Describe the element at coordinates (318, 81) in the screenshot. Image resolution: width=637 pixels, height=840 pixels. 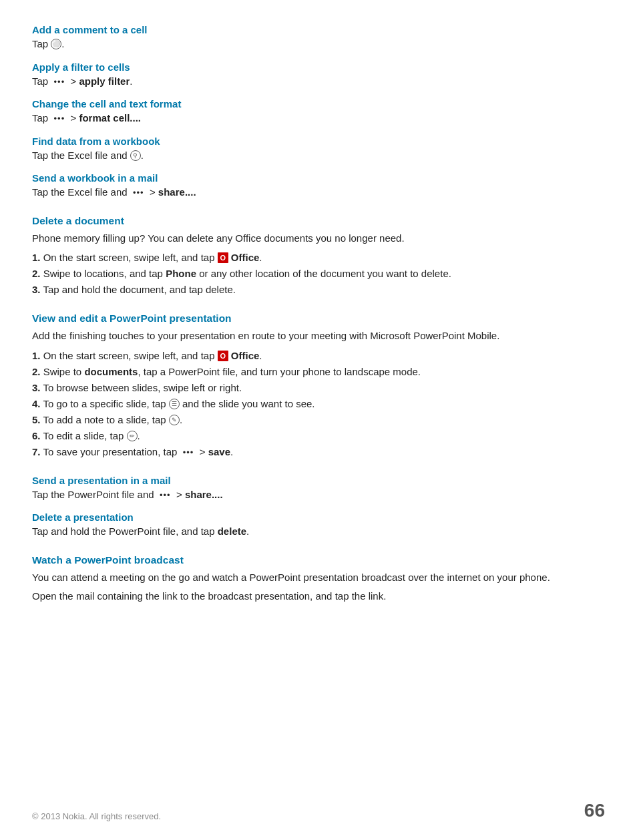
I see `body-apply-filter: Tap ••• > apply filter.` at that location.